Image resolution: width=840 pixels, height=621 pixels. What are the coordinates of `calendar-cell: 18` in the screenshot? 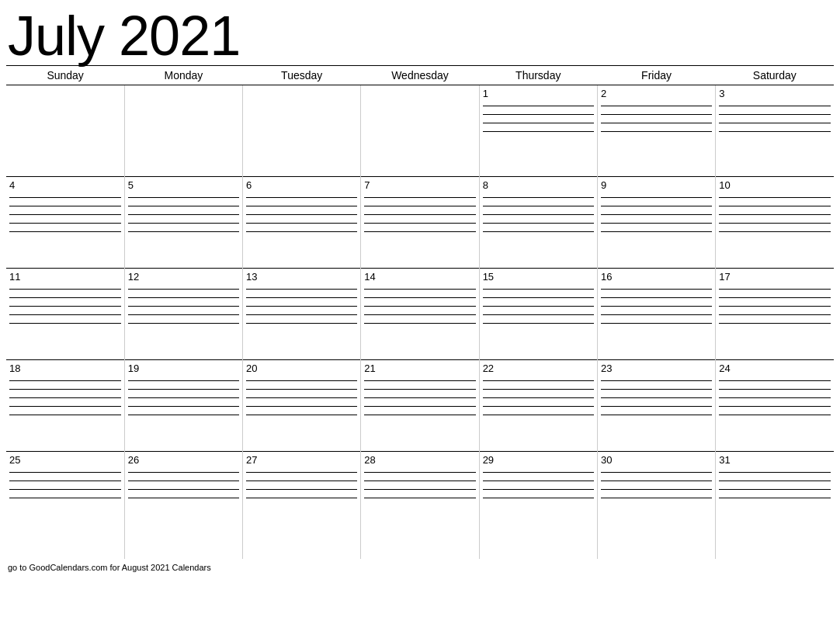 It's located at (65, 406).